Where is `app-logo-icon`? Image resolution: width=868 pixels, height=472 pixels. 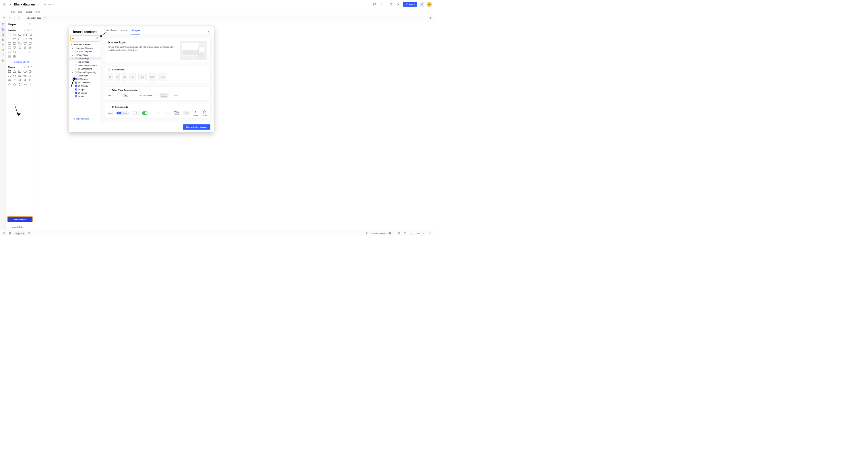
app-logo-icon is located at coordinates (4, 4).